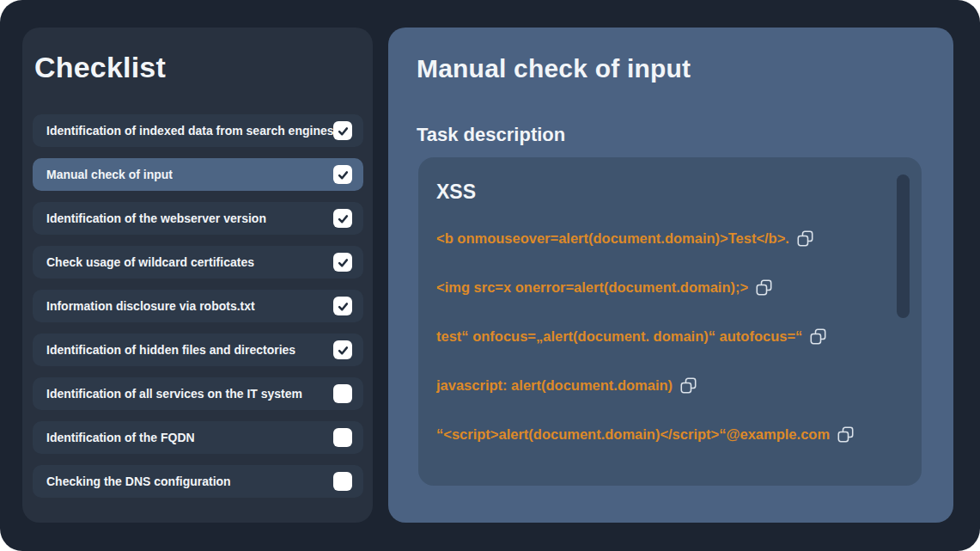  Describe the element at coordinates (139, 481) in the screenshot. I see `checklist-item-label: Checking the DNS configuration` at that location.